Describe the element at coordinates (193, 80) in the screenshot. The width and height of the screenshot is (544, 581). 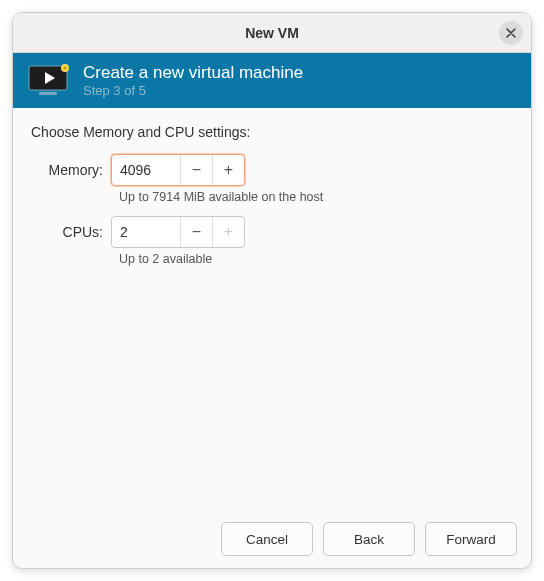
I see `banner-text: Create a new virtual machine Step 3 of 5` at that location.